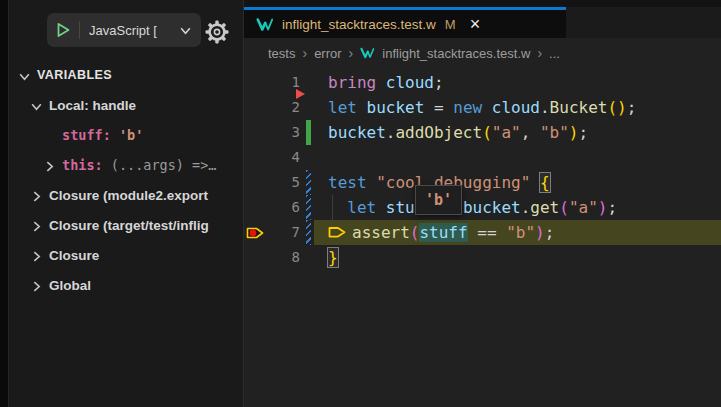 The image size is (721, 407). I want to click on gear-icon, so click(217, 32).